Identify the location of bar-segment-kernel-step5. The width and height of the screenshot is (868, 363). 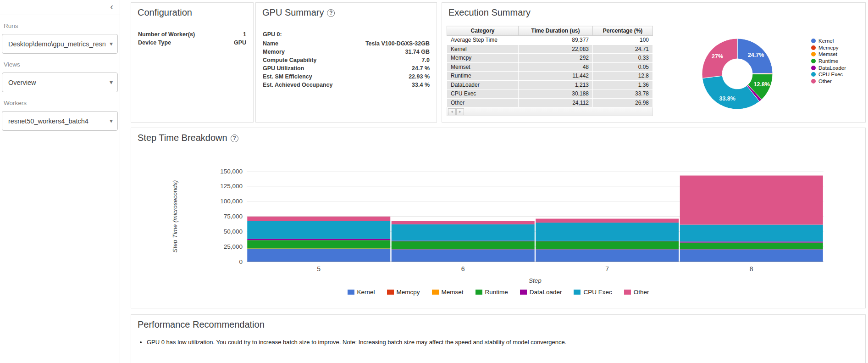
(319, 255).